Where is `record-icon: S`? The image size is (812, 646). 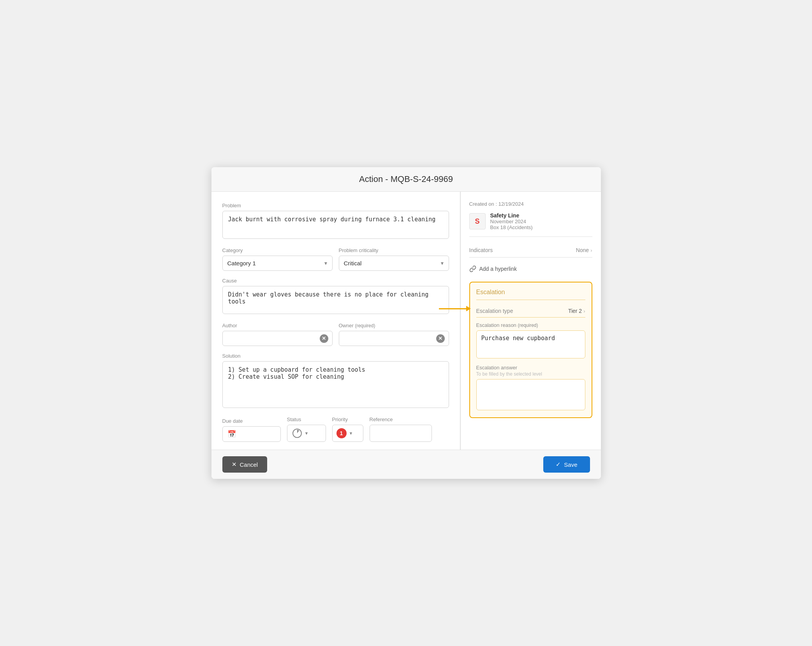 record-icon: S is located at coordinates (477, 221).